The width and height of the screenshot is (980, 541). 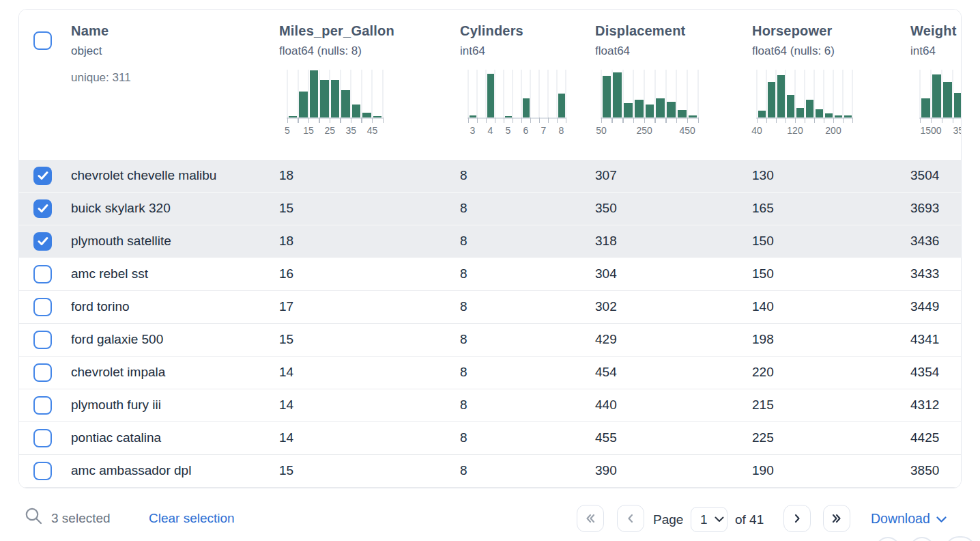 What do you see at coordinates (606, 372) in the screenshot?
I see `cell-value: 454` at bounding box center [606, 372].